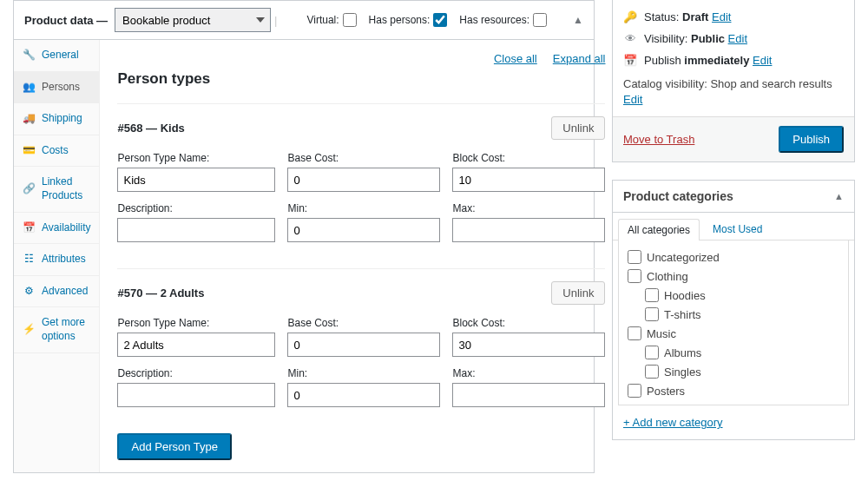 This screenshot has width=868, height=494. What do you see at coordinates (174, 446) in the screenshot?
I see `add-person-type-button: Add Person Type` at bounding box center [174, 446].